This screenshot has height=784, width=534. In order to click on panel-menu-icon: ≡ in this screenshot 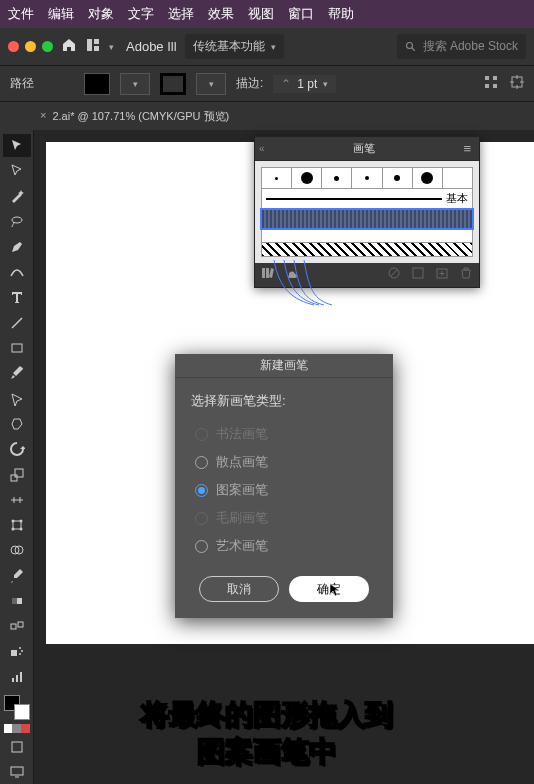, I will do `click(467, 148)`.